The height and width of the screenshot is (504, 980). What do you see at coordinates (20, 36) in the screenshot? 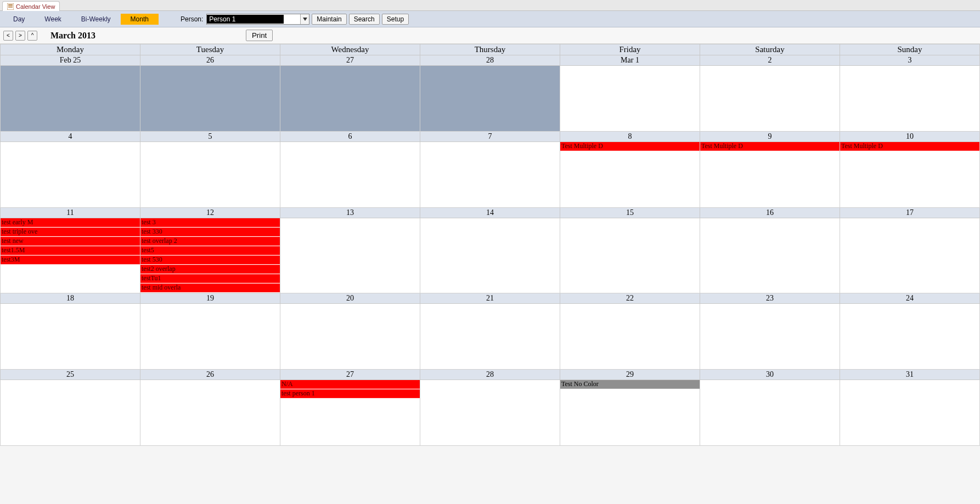
I see `next-button: >` at bounding box center [20, 36].